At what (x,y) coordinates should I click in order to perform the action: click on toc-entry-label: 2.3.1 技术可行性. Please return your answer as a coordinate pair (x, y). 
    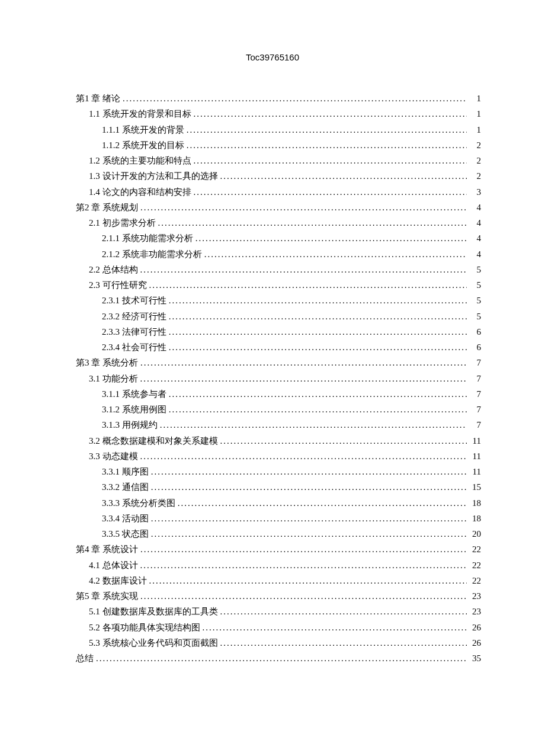
    Looking at the image, I should click on (134, 300).